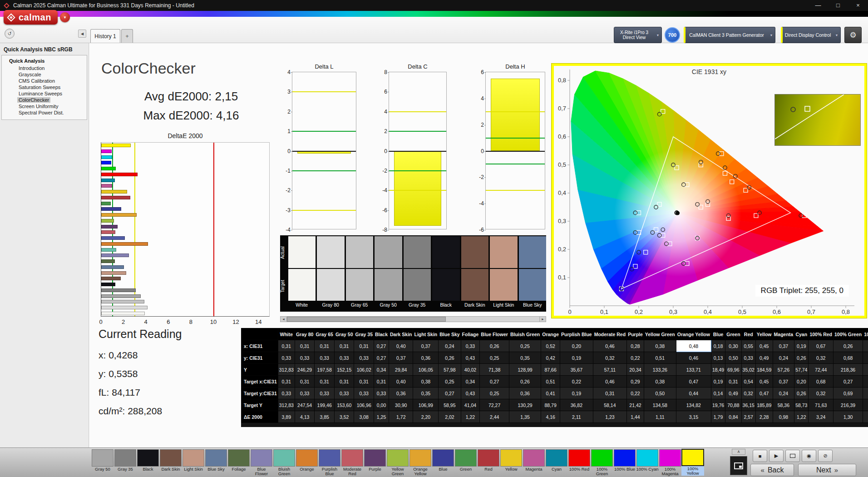 The height and width of the screenshot is (477, 868). What do you see at coordinates (495, 370) in the screenshot?
I see `table-cell: 71,38` at bounding box center [495, 370].